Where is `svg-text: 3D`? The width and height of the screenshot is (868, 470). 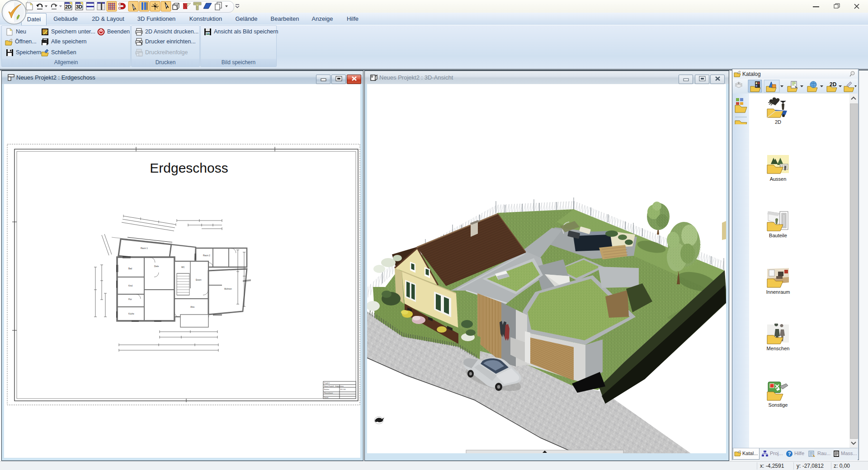 svg-text: 3D is located at coordinates (79, 7).